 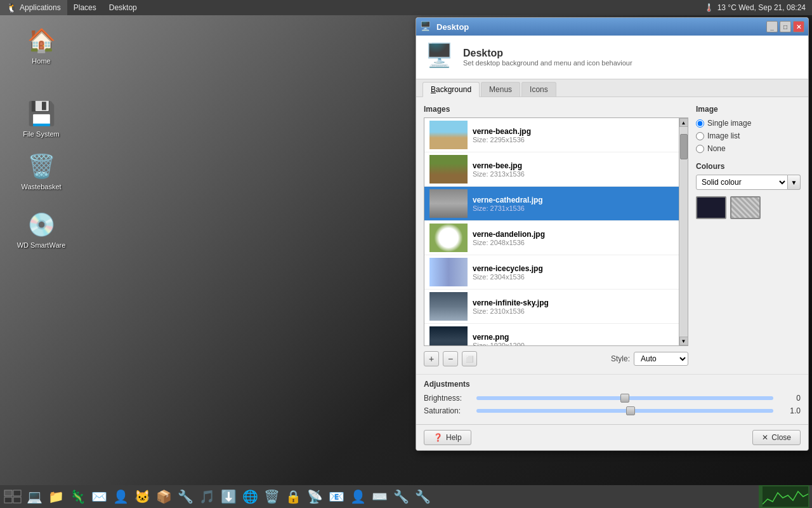 I want to click on dialog-header-icon: 🖥️, so click(x=440, y=57).